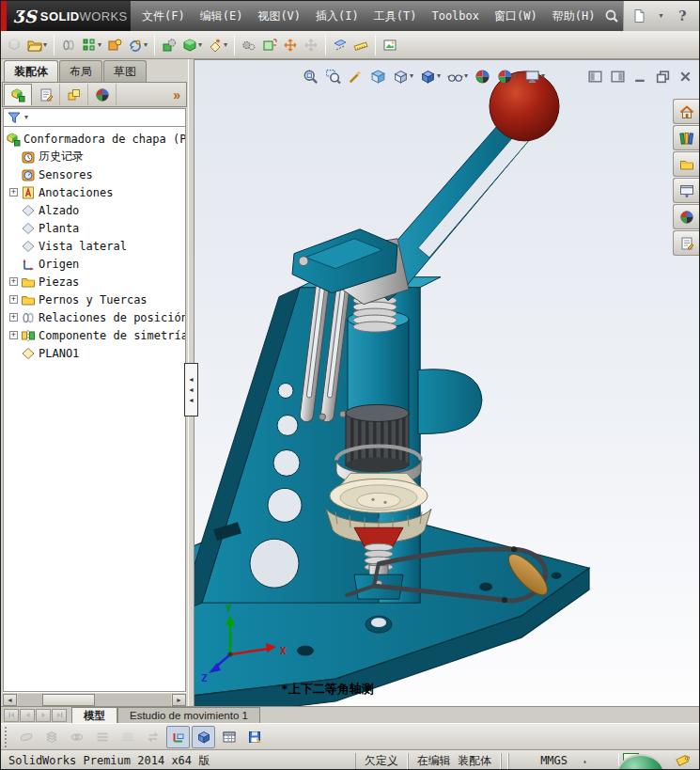 The width and height of the screenshot is (700, 770). Describe the element at coordinates (192, 389) in the screenshot. I see `panel-collapse-handle: ◄◄◄` at that location.